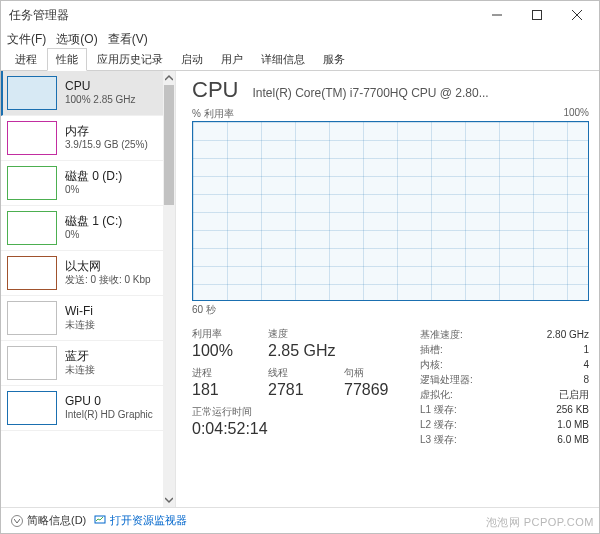 This screenshot has width=600, height=534. I want to click on sidebar-item-sub: 3.9/15.9 GB (25%), so click(106, 146).